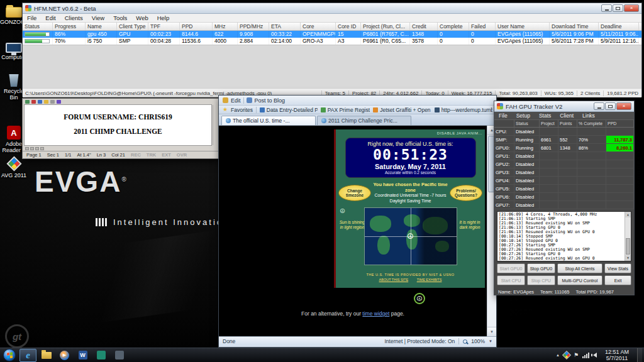  I want to click on menu-tools: Tools, so click(120, 18).